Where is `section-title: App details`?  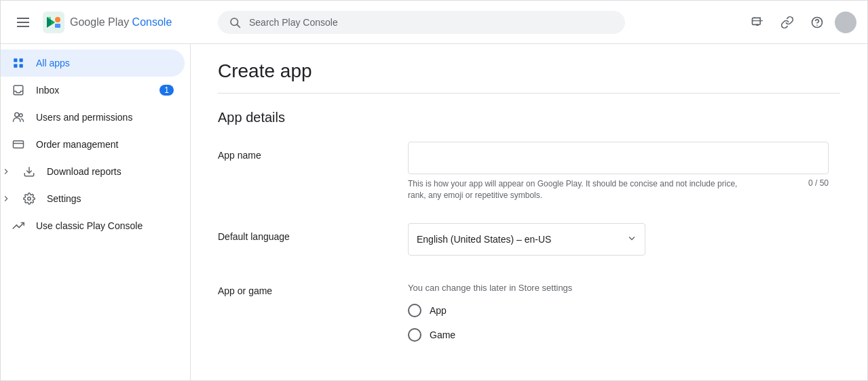
section-title: App details is located at coordinates (529, 118).